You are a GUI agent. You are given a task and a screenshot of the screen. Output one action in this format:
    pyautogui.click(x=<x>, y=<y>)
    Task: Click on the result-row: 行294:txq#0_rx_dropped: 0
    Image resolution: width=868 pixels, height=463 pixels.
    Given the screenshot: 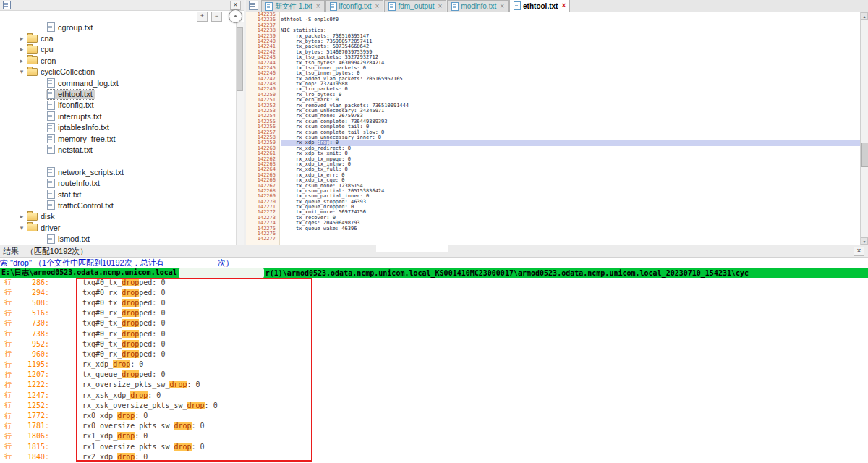 What is the action you would take?
    pyautogui.click(x=434, y=292)
    